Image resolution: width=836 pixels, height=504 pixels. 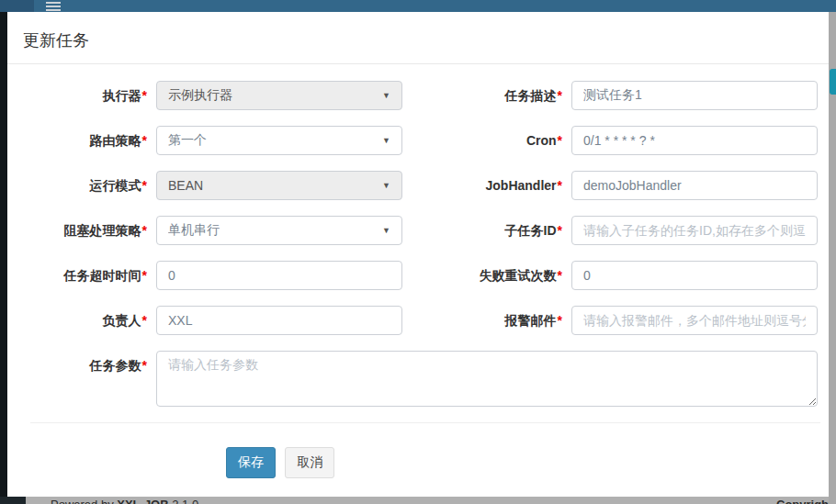 I want to click on form-divider, so click(x=425, y=422).